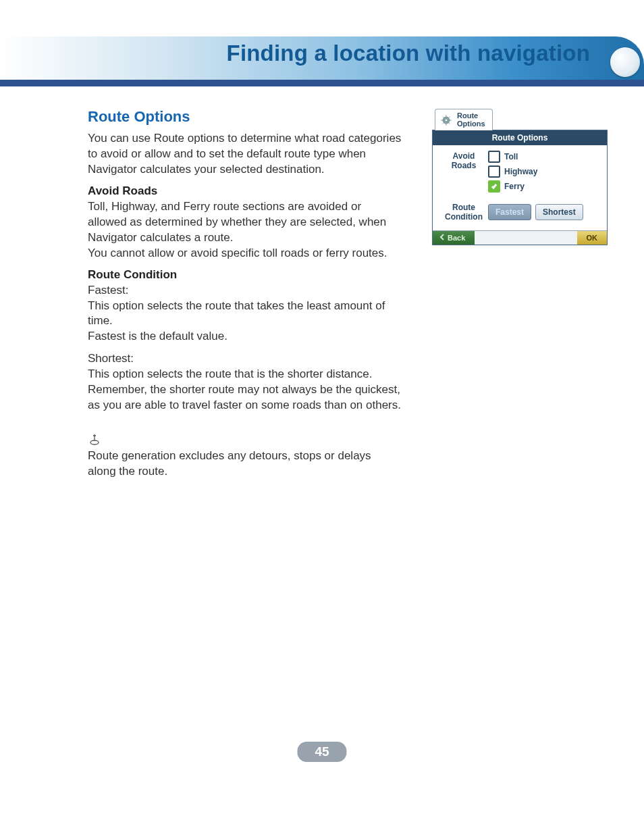 The image size is (644, 816). What do you see at coordinates (525, 238) in the screenshot?
I see `footer-spacer` at bounding box center [525, 238].